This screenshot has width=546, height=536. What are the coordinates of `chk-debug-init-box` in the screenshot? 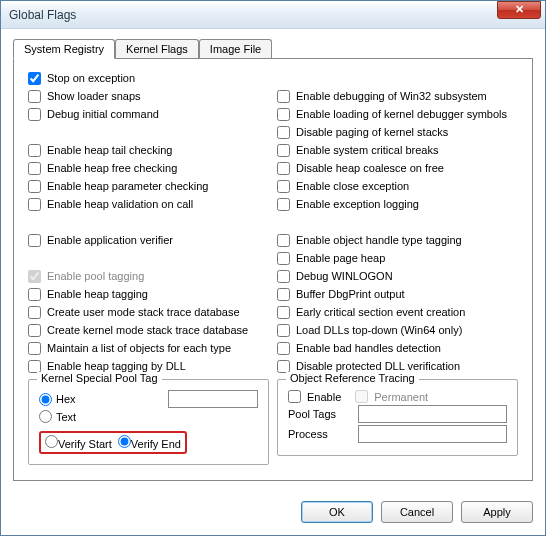 It's located at (34, 114).